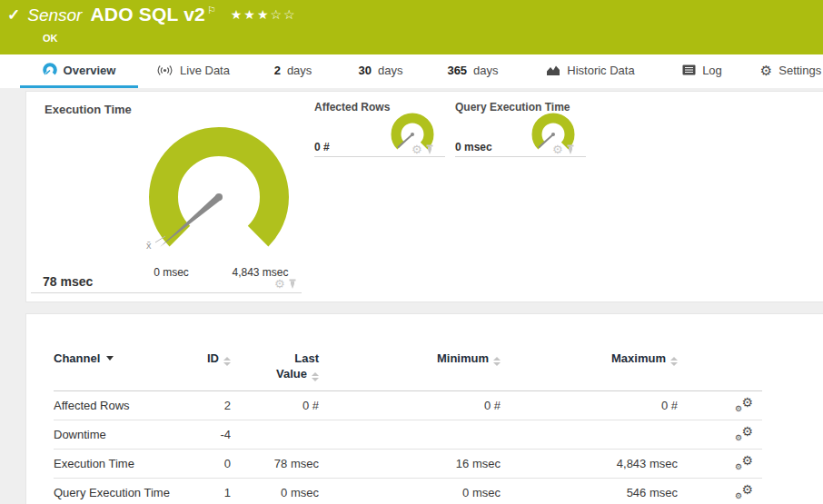 The width and height of the screenshot is (823, 504). I want to click on object-kind-label: Sensor, so click(55, 15).